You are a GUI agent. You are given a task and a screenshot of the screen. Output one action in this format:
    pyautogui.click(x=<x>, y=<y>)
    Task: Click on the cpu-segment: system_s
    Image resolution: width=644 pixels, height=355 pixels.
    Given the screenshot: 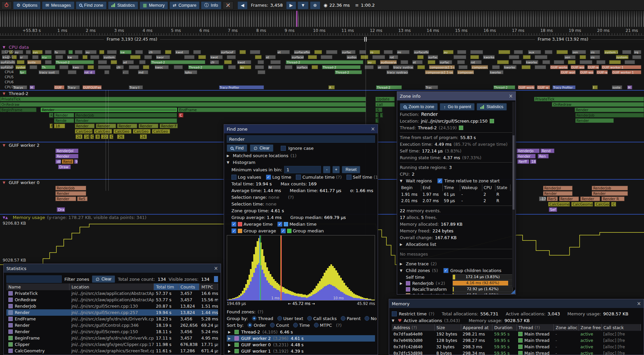 What is the action you would take?
    pyautogui.click(x=611, y=52)
    